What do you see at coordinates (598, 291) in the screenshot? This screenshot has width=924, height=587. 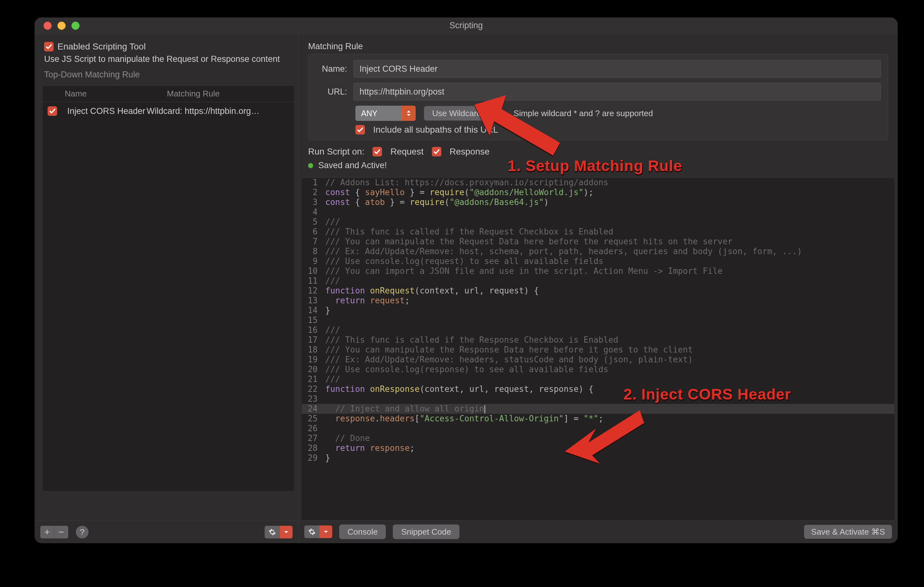 I see `code-line: 12function onRequest(context, url, reque…` at bounding box center [598, 291].